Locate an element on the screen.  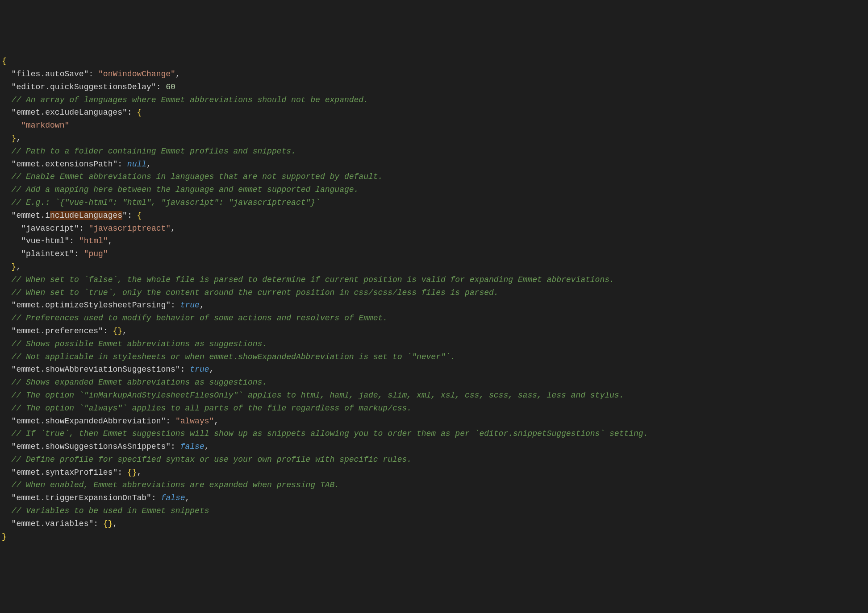
code-line: // Not applicable in stylesheets or when… is located at coordinates (434, 357).